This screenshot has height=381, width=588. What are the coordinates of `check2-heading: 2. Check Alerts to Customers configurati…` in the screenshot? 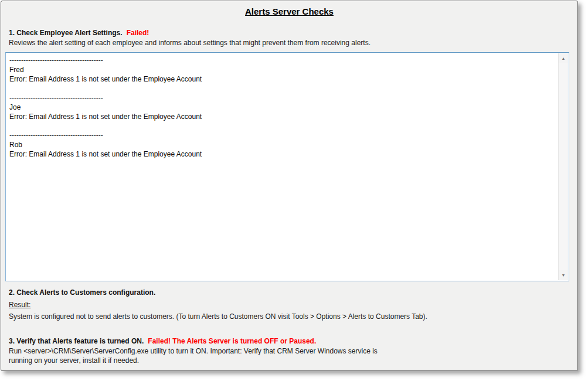 It's located at (82, 292).